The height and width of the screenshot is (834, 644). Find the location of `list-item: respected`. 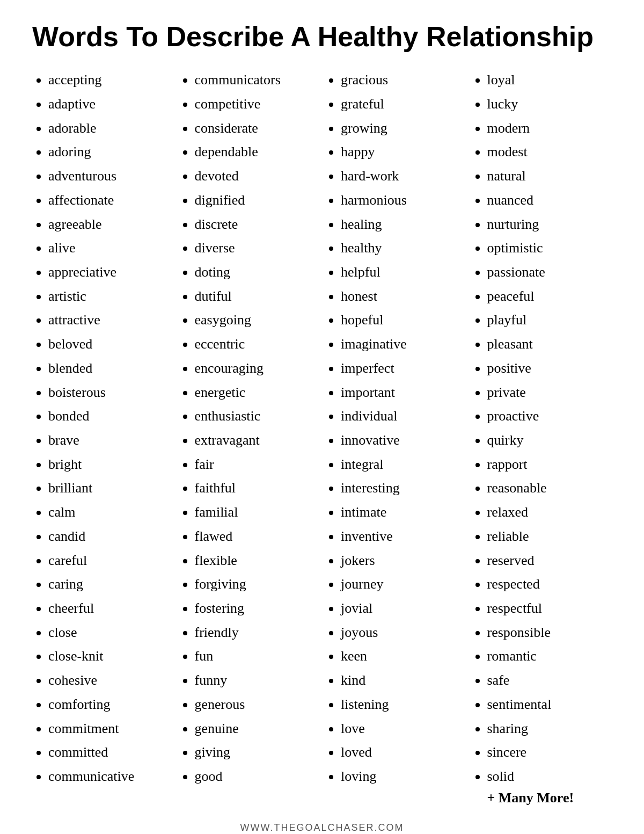

list-item: respected is located at coordinates (547, 584).